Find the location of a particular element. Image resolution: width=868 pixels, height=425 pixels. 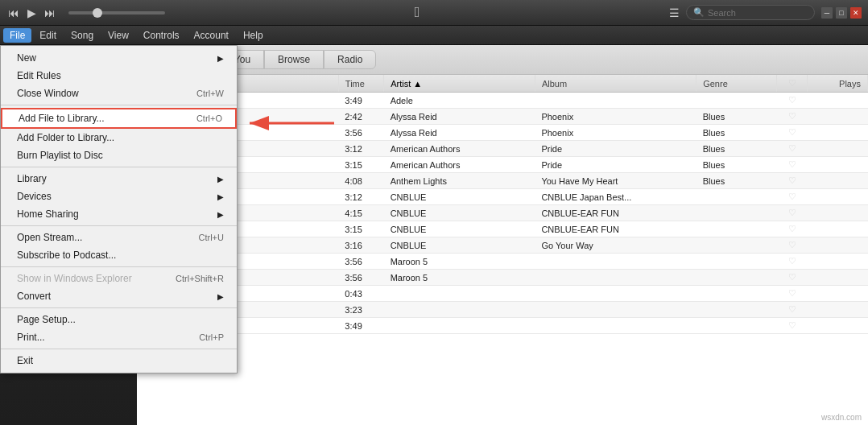

minimize-button: ─ is located at coordinates (827, 13).